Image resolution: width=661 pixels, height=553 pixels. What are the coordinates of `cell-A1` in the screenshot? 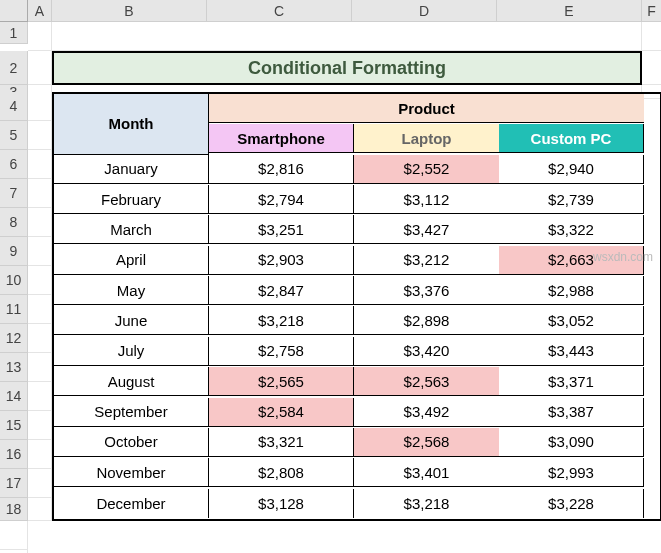 It's located at (40, 36).